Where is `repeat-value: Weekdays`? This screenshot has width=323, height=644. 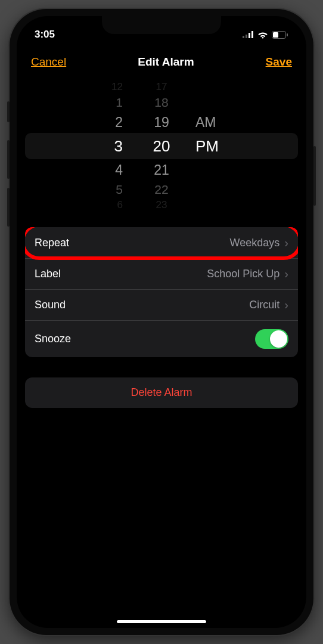 repeat-value: Weekdays is located at coordinates (255, 243).